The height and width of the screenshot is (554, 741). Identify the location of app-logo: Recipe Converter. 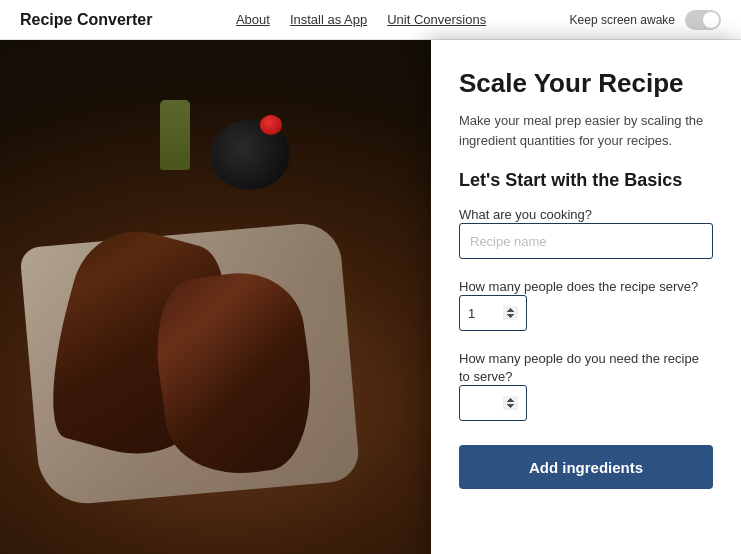
(86, 20).